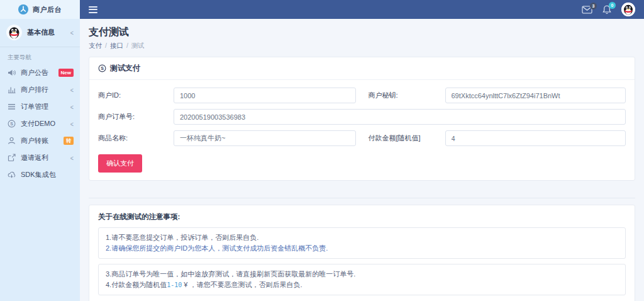 Image resolution: width=644 pixels, height=301 pixels. I want to click on user-name: 基本信息, so click(47, 33).